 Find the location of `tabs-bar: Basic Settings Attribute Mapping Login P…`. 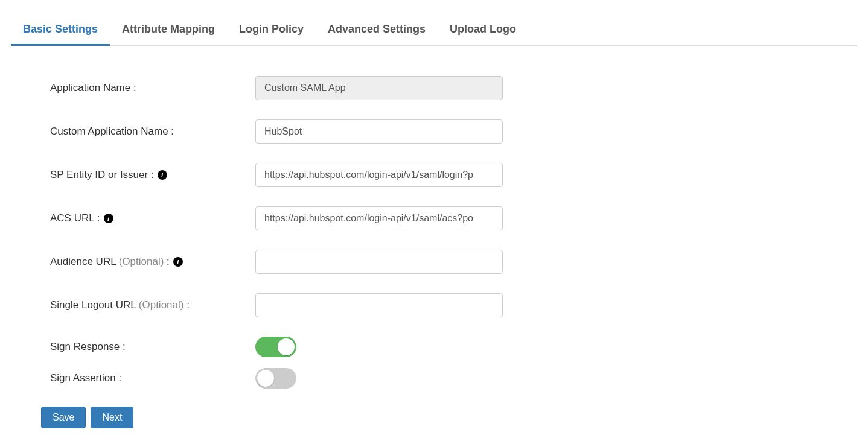

tabs-bar: Basic Settings Attribute Mapping Login P… is located at coordinates (434, 32).